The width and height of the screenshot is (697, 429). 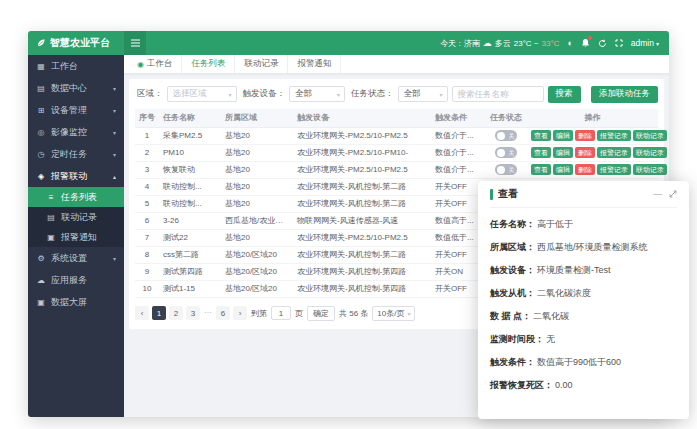 I want to click on tab-workbench: ◉工作台, so click(x=155, y=64).